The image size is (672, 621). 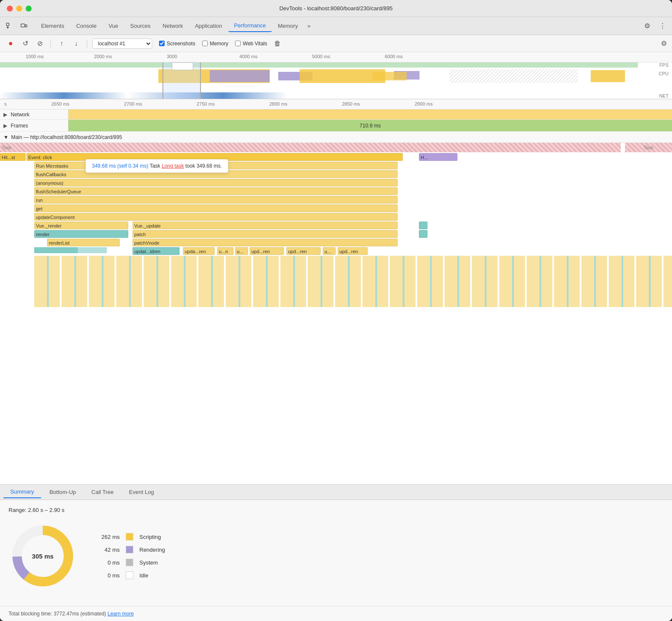 I want to click on flame-bar-upd-ren-2: upd...ren, so click(x=304, y=251).